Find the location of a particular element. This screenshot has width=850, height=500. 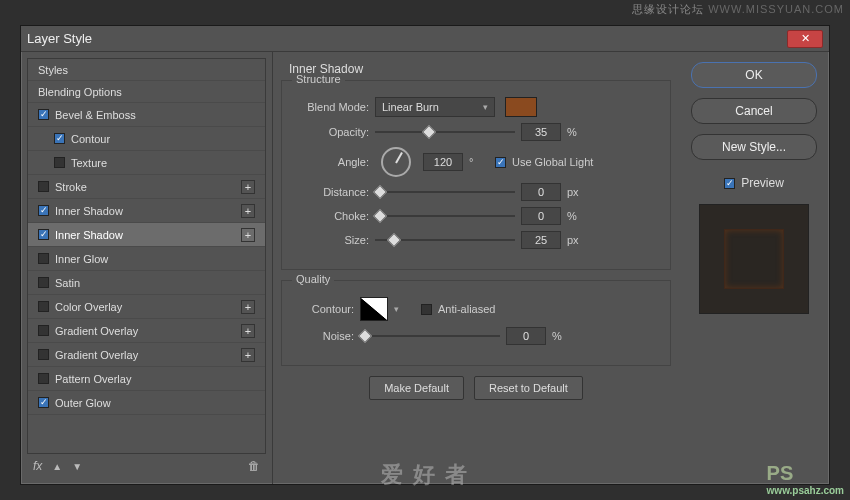

contour-picker is located at coordinates (374, 309).